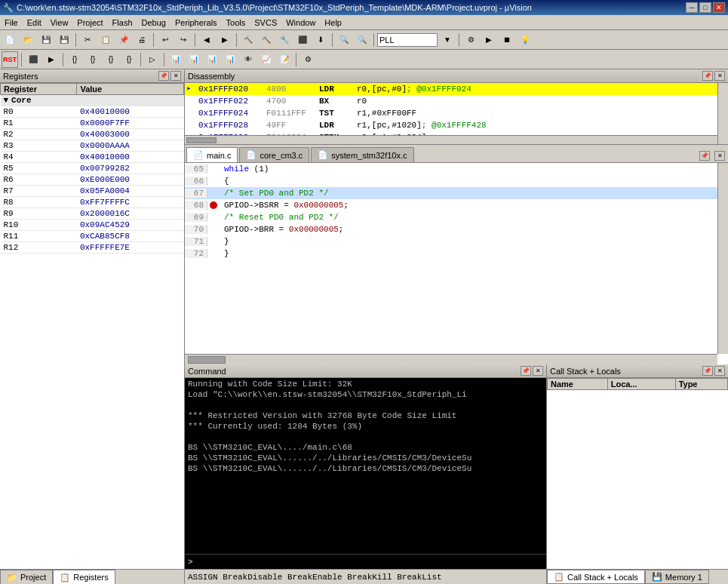 This screenshot has height=584, width=728. I want to click on minimize-button: ─, so click(692, 8).